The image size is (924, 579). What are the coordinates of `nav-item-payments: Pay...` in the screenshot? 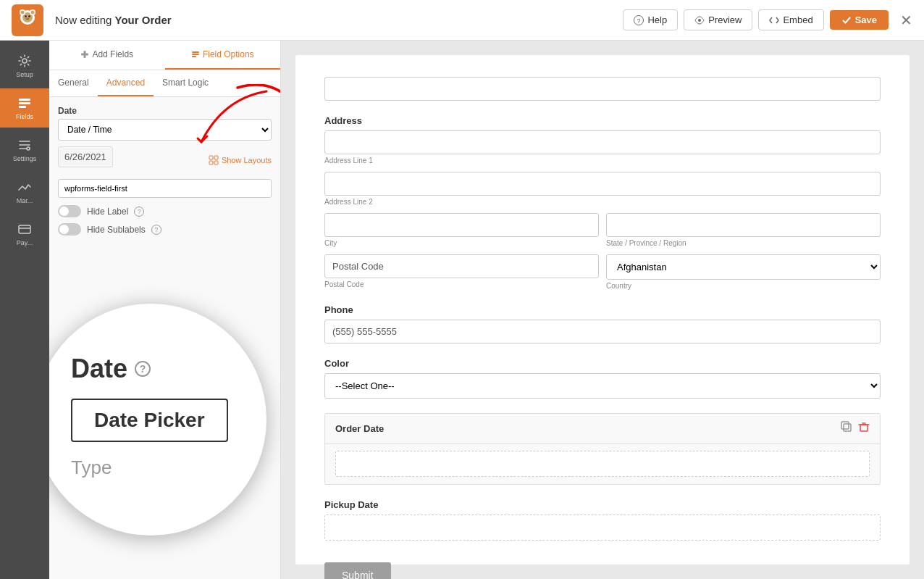 It's located at (25, 234).